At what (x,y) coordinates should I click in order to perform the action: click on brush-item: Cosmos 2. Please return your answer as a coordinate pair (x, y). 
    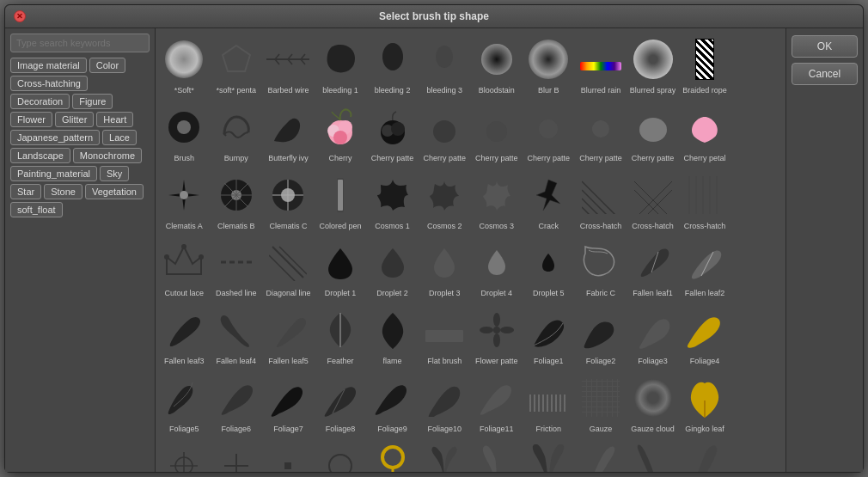
    Looking at the image, I should click on (445, 201).